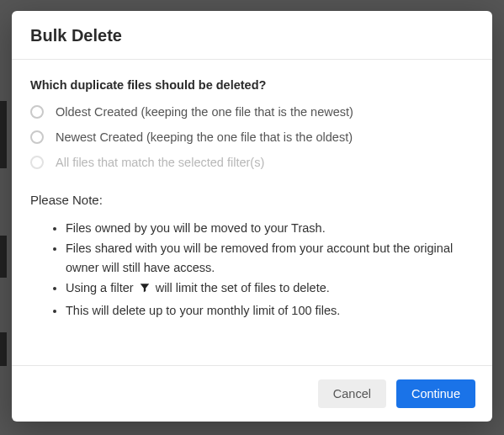 The width and height of the screenshot is (504, 435). I want to click on radio-label: Oldest Created (keeping the one file tha…, so click(204, 112).